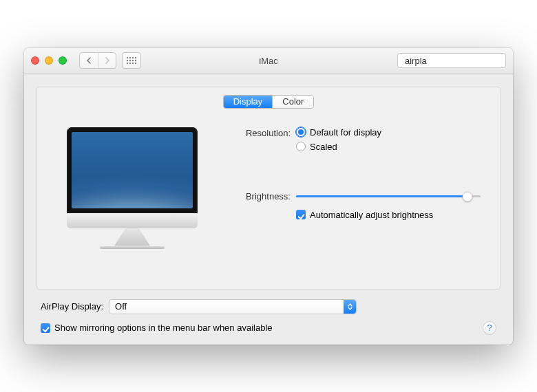 This screenshot has width=537, height=392. Describe the element at coordinates (131, 61) in the screenshot. I see `show-all-button` at that location.